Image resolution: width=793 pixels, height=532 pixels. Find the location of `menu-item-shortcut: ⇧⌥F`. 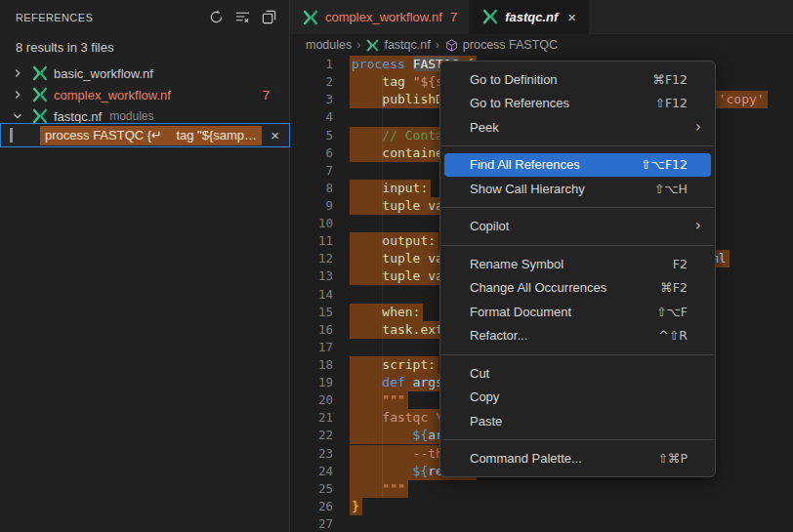

menu-item-shortcut: ⇧⌥F is located at coordinates (672, 312).